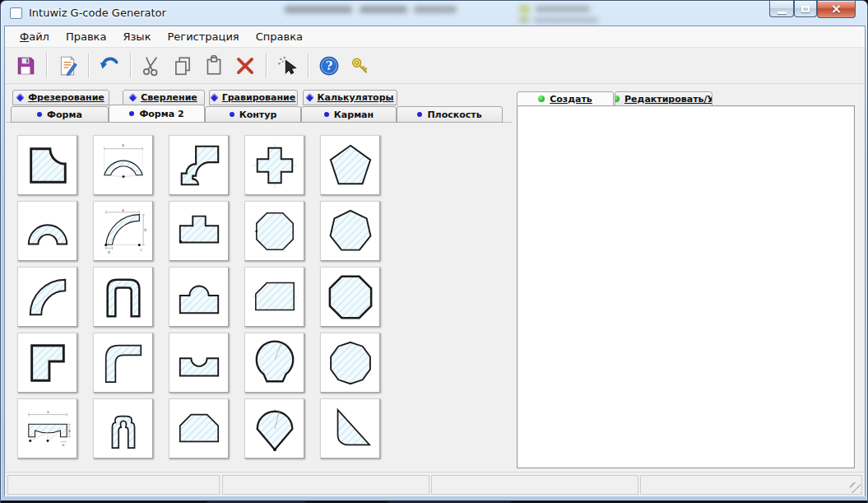 Image resolution: width=868 pixels, height=503 pixels. What do you see at coordinates (253, 97) in the screenshot?
I see `tab-gravirovanie: Гравирование` at bounding box center [253, 97].